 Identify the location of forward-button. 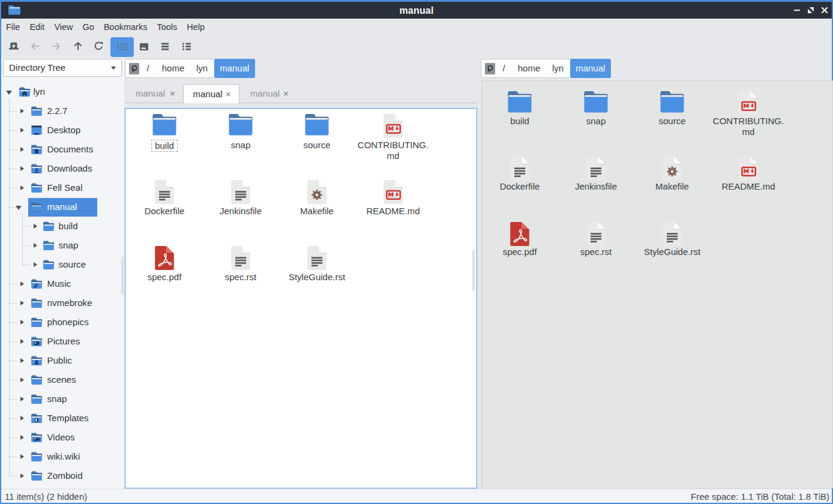
(56, 47).